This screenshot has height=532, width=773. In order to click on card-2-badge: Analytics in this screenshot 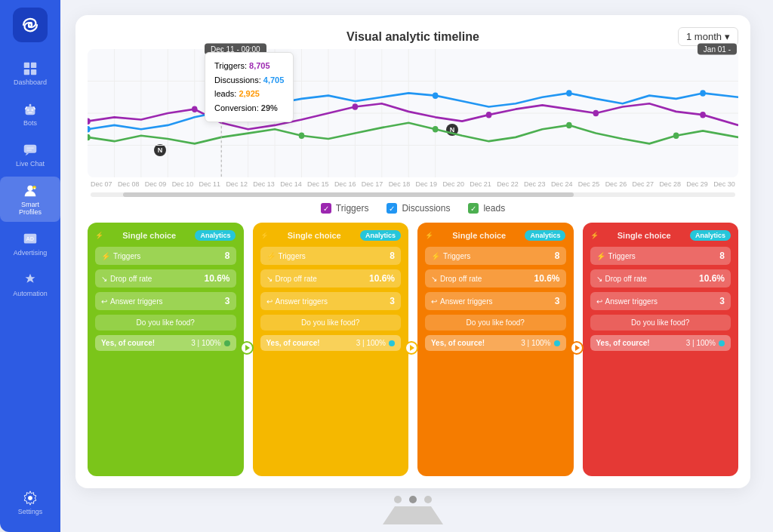, I will do `click(380, 235)`.